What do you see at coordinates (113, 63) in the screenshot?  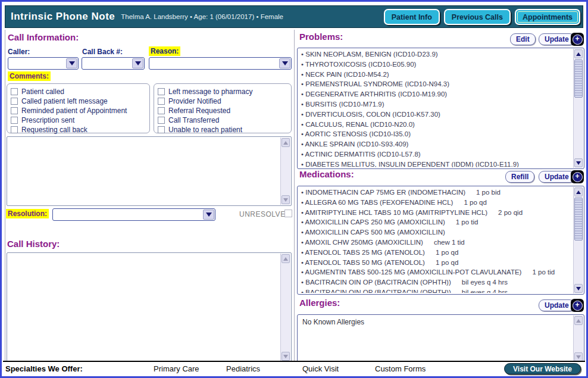 I see `callback-select` at bounding box center [113, 63].